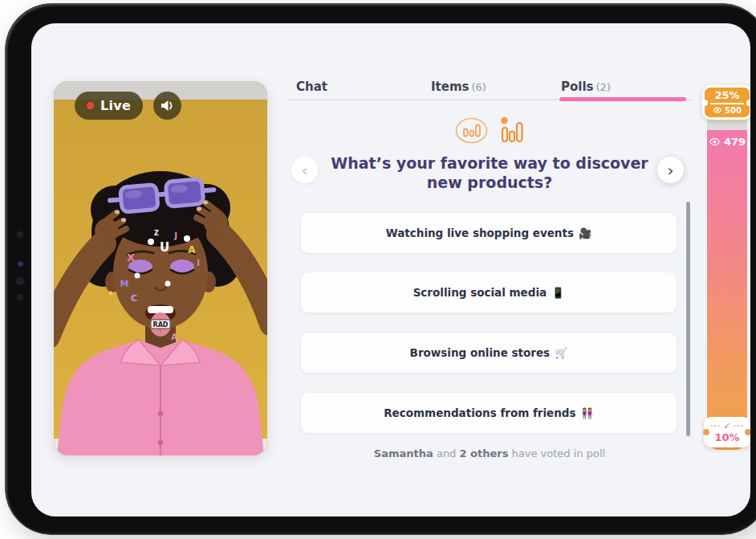 This screenshot has height=539, width=756. Describe the element at coordinates (586, 87) in the screenshot. I see `tab-polls: Polls(2)` at that location.